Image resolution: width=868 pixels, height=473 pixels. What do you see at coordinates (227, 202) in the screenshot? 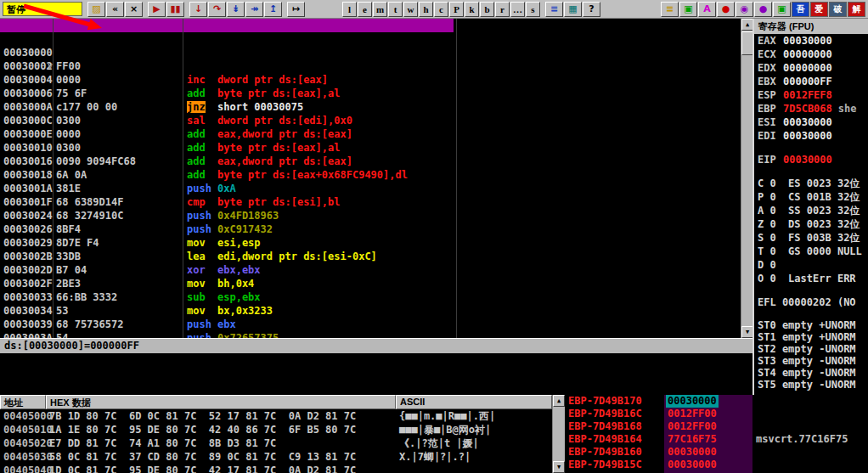
I see `disasm-row: 00030026 8D7E F4 leaedi,dword ptr ds:[es…` at bounding box center [227, 202].